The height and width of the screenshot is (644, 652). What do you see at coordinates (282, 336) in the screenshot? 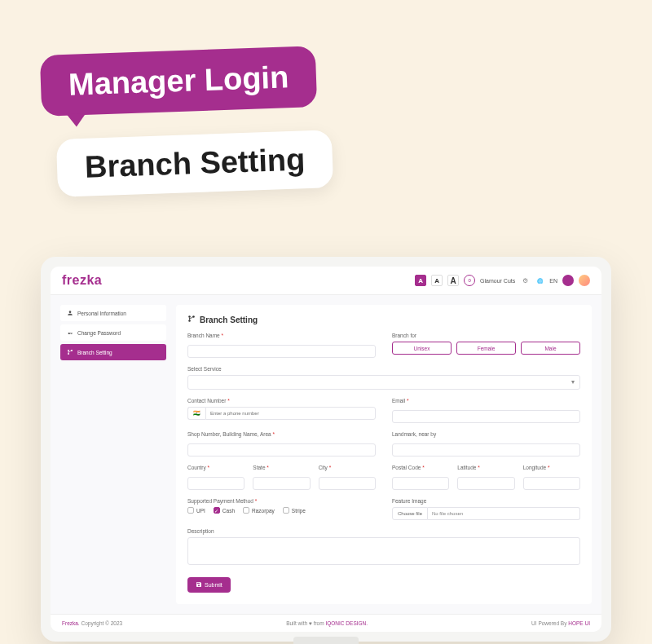
I see `branch-name-label: Branch Name *` at bounding box center [282, 336].